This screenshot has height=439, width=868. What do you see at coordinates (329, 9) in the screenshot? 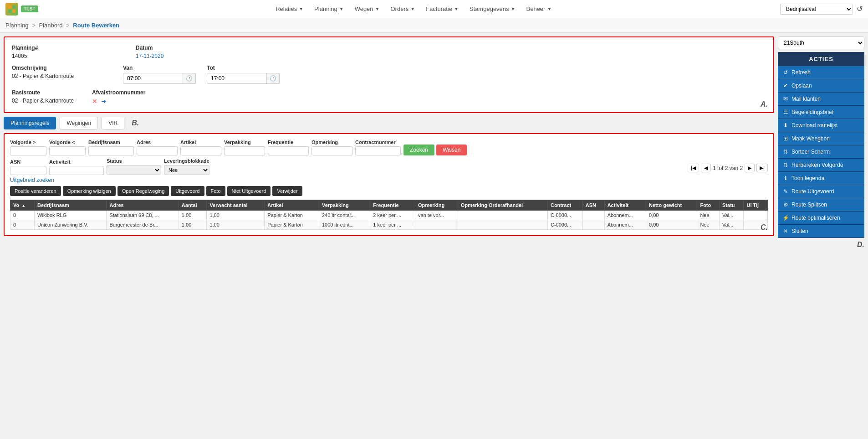
I see `nav-planning: Planning▼` at bounding box center [329, 9].